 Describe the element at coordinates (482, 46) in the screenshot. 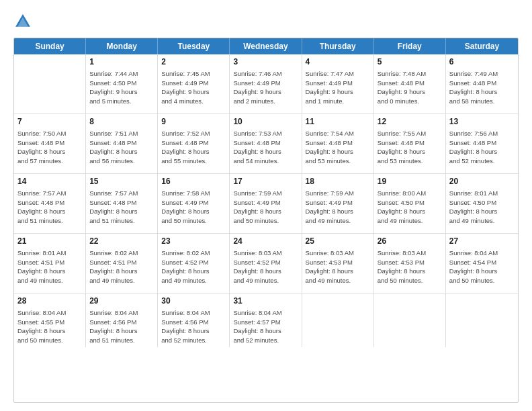

I see `weekday-header: Saturday` at that location.